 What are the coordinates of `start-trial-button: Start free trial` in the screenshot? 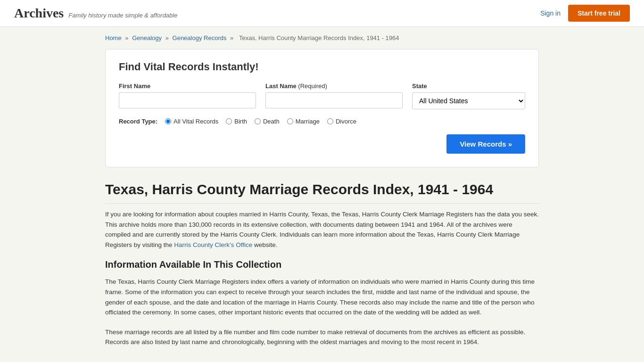 It's located at (599, 13).